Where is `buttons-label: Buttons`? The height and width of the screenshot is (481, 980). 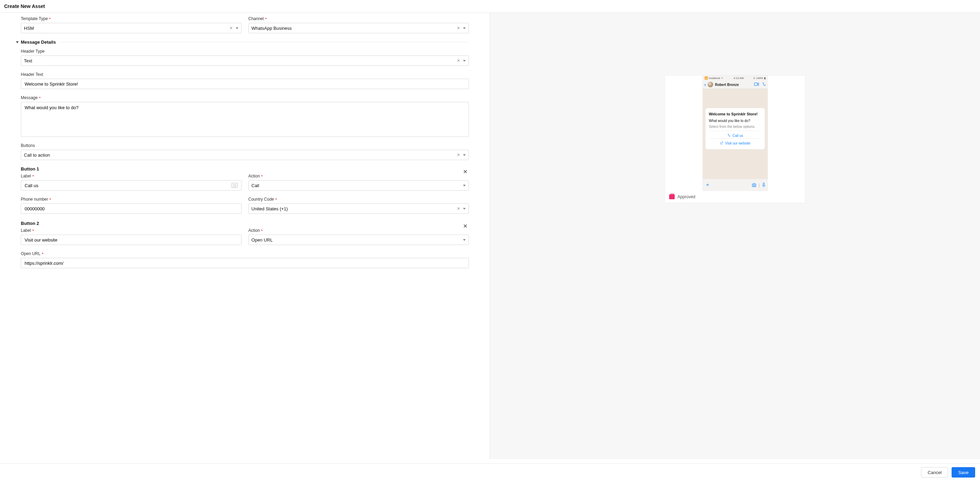
buttons-label: Buttons is located at coordinates (245, 145).